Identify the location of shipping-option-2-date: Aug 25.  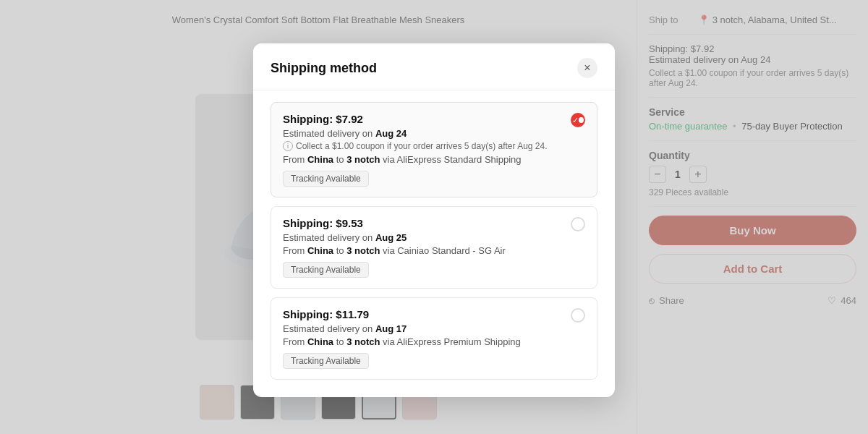
(391, 237).